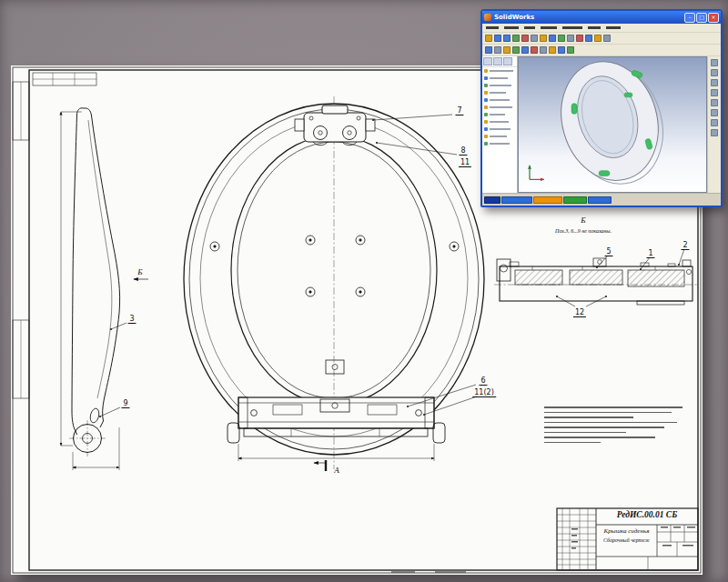  What do you see at coordinates (126, 404) in the screenshot?
I see `callout-9: 9` at bounding box center [126, 404].